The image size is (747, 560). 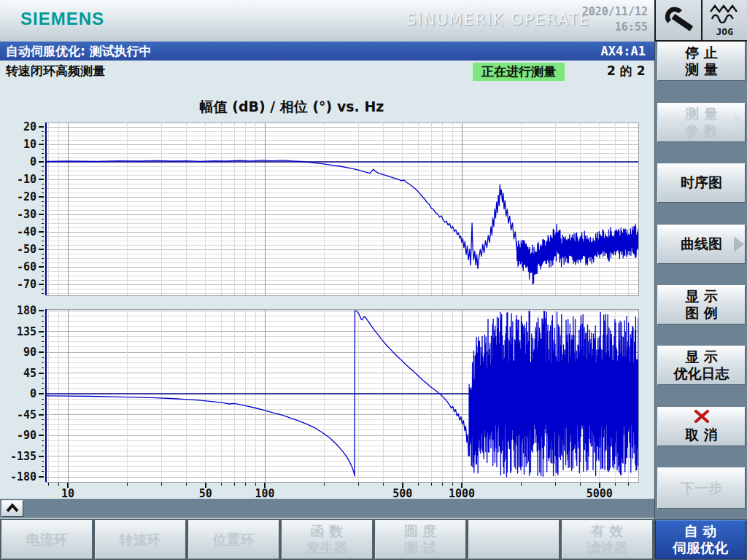 What do you see at coordinates (702, 365) in the screenshot?
I see `softkey-show-tuning-log: 显 示 优化日志` at bounding box center [702, 365].